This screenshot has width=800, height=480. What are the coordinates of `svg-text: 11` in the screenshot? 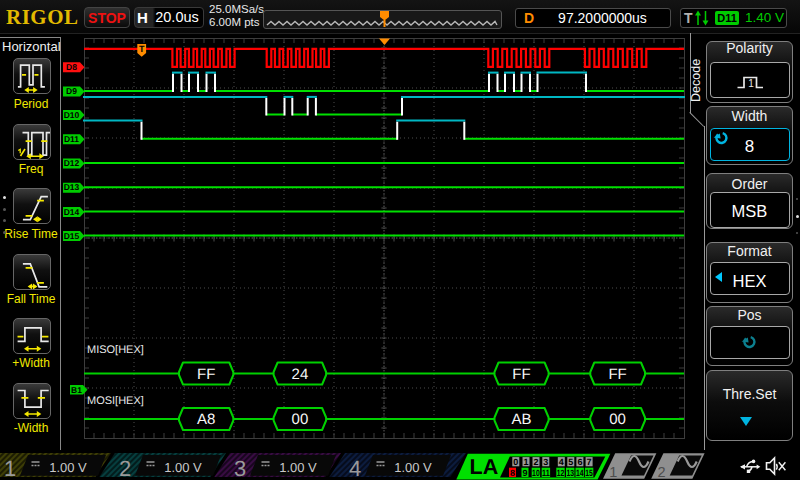 It's located at (546, 473).